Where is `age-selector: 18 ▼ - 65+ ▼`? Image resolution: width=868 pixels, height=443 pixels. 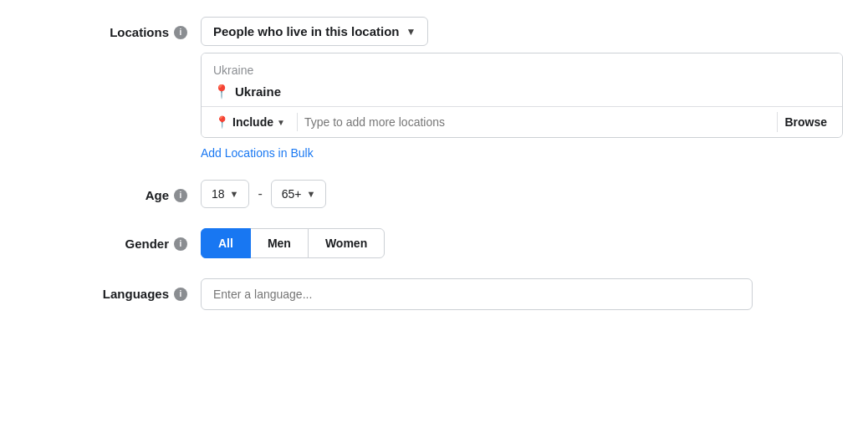
age-selector: 18 ▼ - 65+ ▼ is located at coordinates (522, 194).